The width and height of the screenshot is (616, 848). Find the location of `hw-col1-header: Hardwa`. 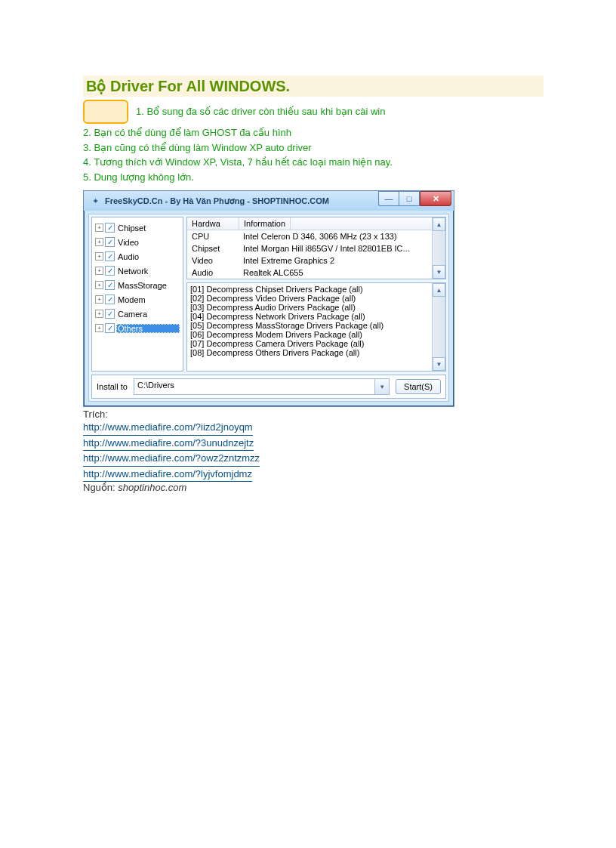

hw-col1-header: Hardwa is located at coordinates (213, 224).